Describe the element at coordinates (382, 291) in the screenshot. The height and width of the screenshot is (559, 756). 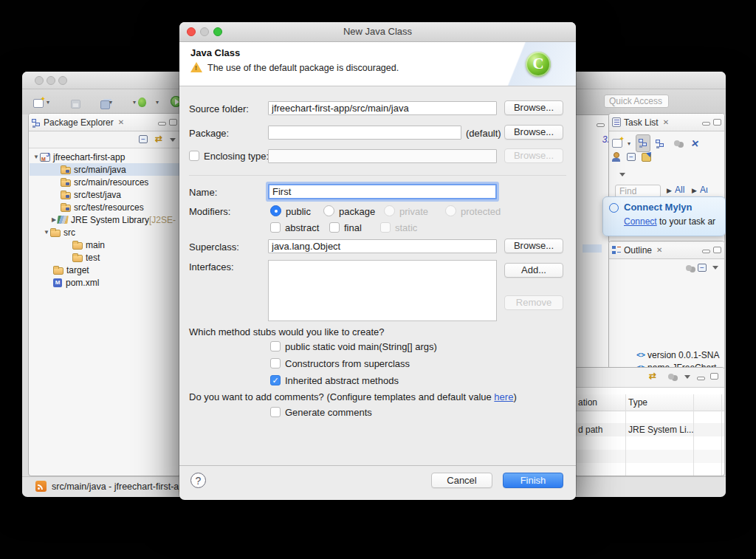
I see `interfaces-list` at that location.